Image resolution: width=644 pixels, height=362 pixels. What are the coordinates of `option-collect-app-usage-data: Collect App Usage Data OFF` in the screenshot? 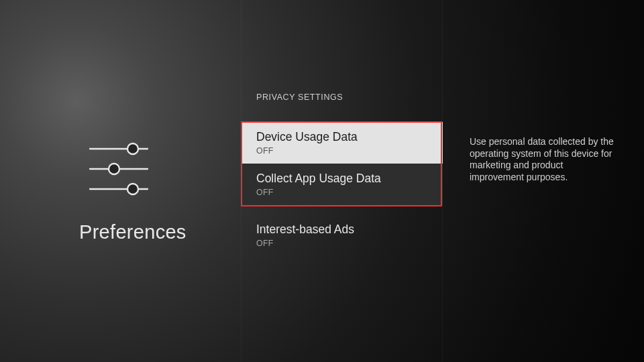 It's located at (342, 184).